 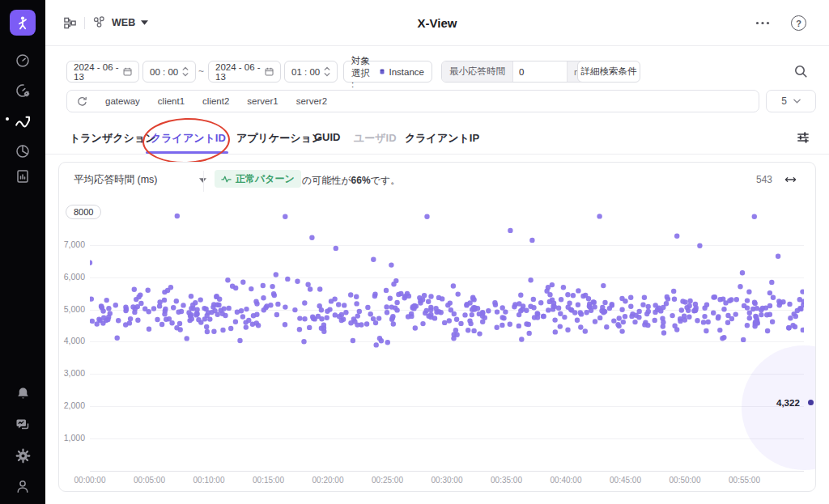 I want to click on highlight-point, so click(x=811, y=403).